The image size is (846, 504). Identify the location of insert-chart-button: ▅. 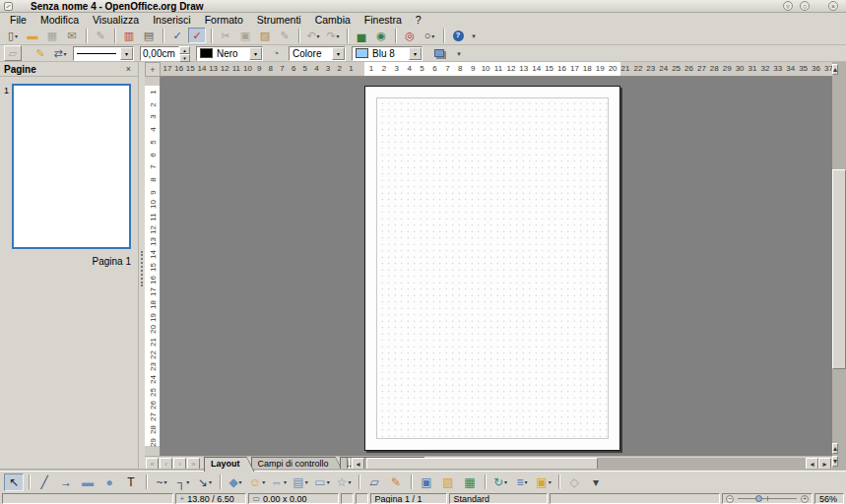
(361, 35).